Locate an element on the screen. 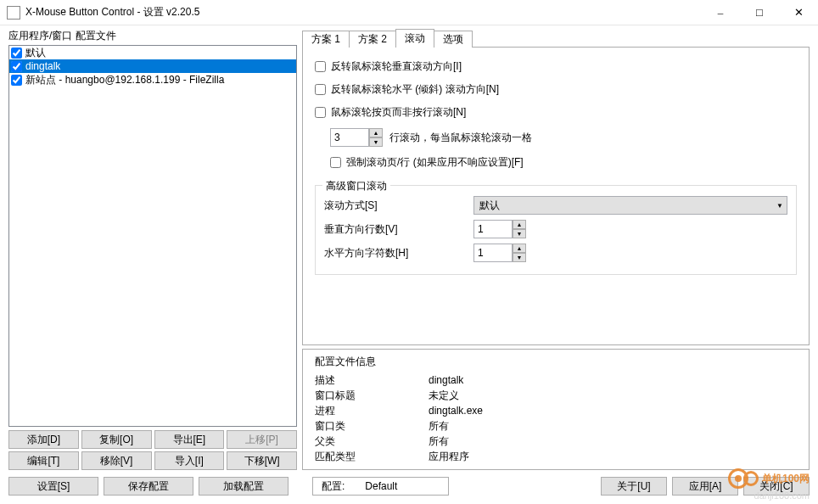 Image resolution: width=818 pixels, height=504 pixels. move-down-button: 下移[W] is located at coordinates (261, 461).